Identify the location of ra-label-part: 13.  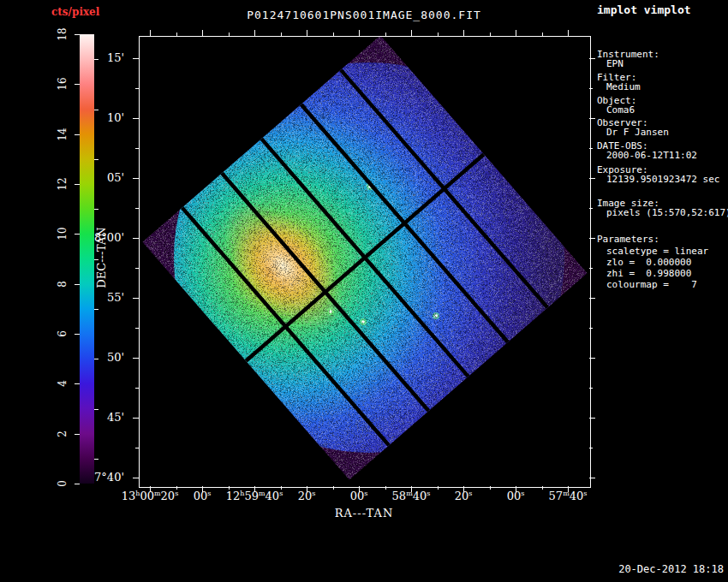
(128, 496).